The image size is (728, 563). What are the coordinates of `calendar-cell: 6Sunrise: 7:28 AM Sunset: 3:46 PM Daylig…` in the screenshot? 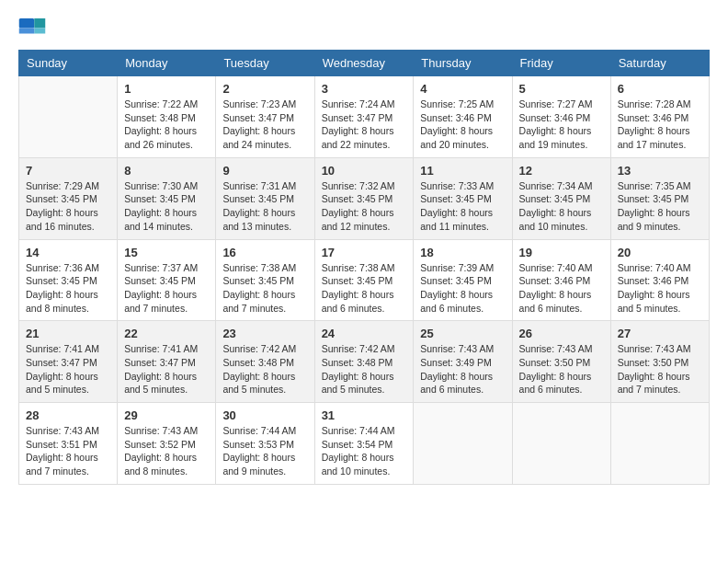 It's located at (660, 118).